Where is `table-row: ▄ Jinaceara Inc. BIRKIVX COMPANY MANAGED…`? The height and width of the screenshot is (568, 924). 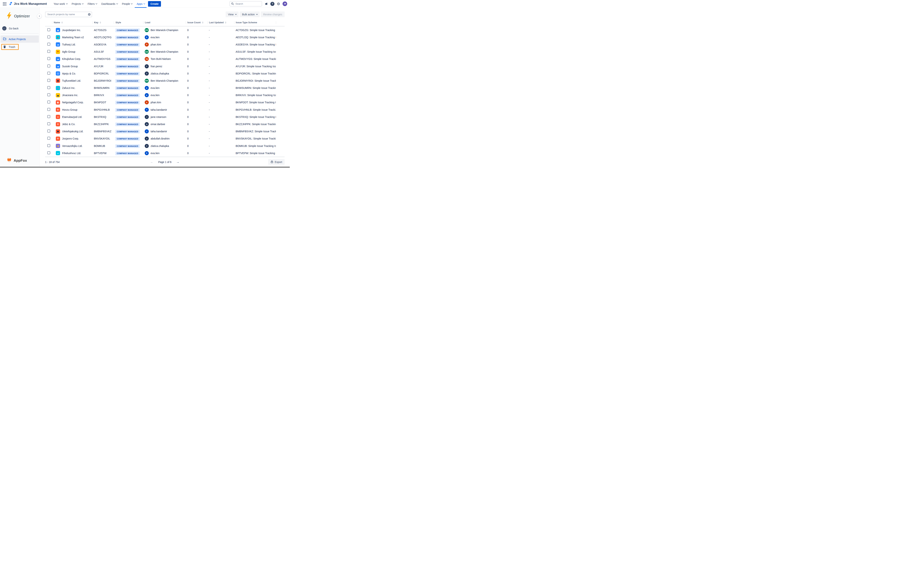
table-row: ▄ Jinaceara Inc. BIRKIVX COMPANY MANAGED… is located at coordinates (165, 95).